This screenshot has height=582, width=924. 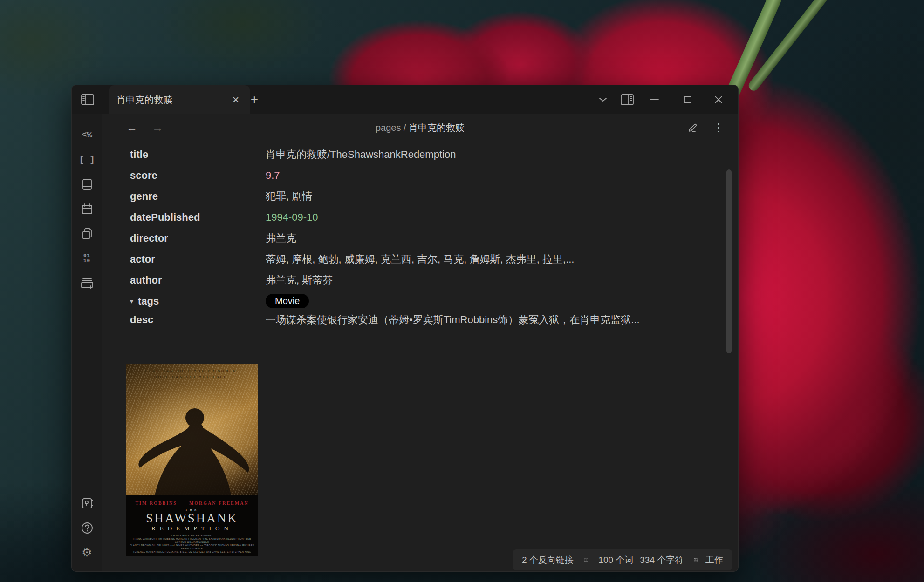 What do you see at coordinates (289, 196) in the screenshot?
I see `attribute-value: 犯罪, 剧情` at bounding box center [289, 196].